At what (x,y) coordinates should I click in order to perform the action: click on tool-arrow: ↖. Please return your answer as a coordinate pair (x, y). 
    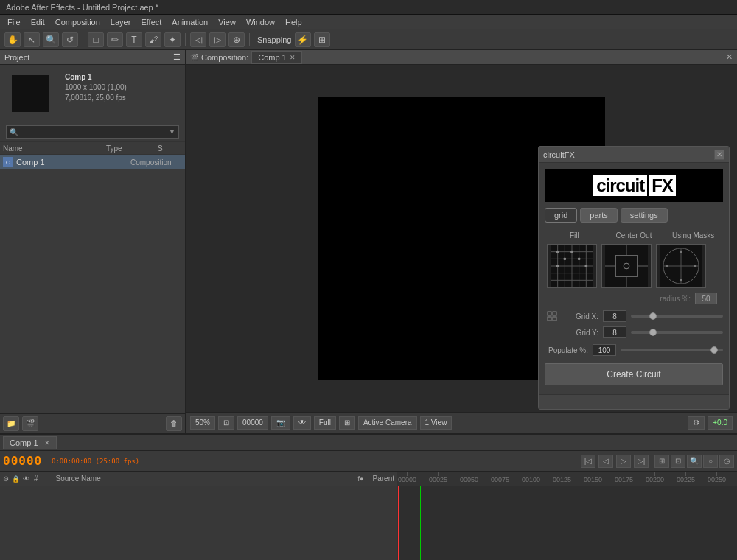
    Looking at the image, I should click on (32, 40).